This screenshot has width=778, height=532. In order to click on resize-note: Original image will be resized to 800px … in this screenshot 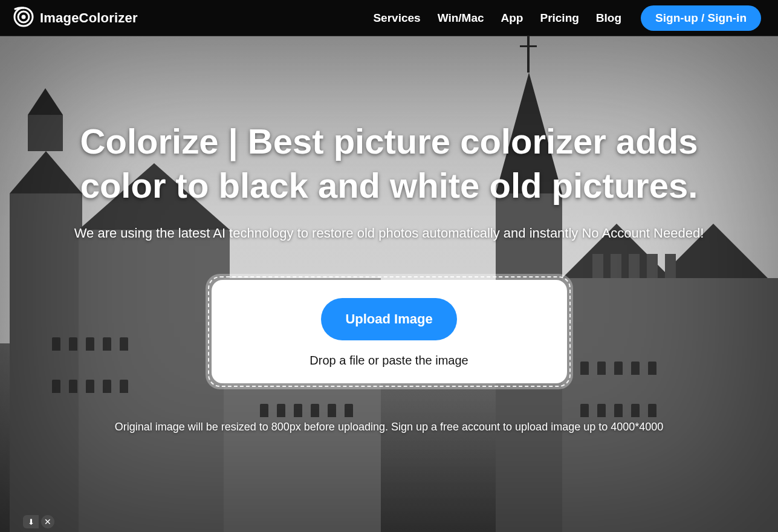, I will do `click(389, 427)`.